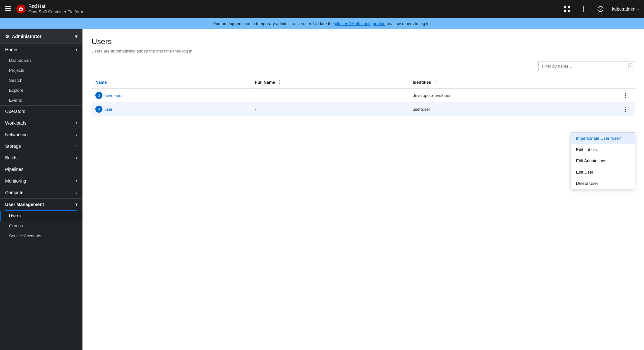 This screenshot has width=644, height=350. I want to click on cell-actions-developer: ⋮, so click(626, 95).